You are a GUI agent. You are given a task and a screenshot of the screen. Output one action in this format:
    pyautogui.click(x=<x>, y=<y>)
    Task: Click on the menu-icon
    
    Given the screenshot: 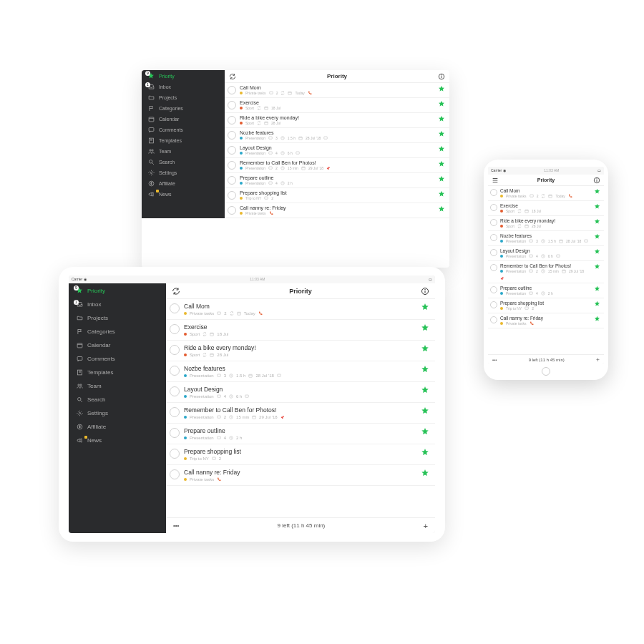 What is the action you would take?
    pyautogui.click(x=495, y=180)
    